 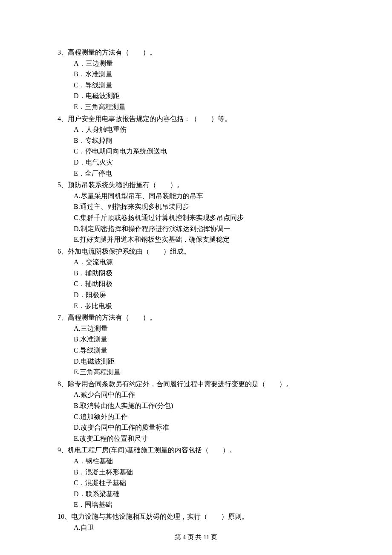 What do you see at coordinates (197, 218) in the screenshot?
I see `question-option: C.集群千斤顶或卷扬机通过计算机控制来实现多吊点同步` at bounding box center [197, 218].